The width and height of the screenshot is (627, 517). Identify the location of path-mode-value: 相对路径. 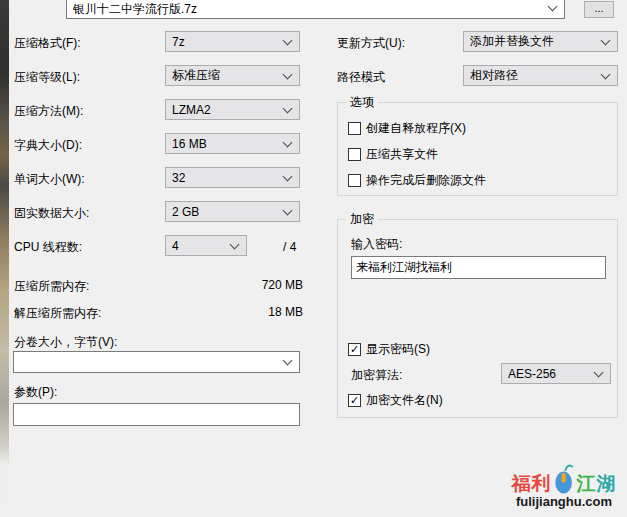
(494, 76).